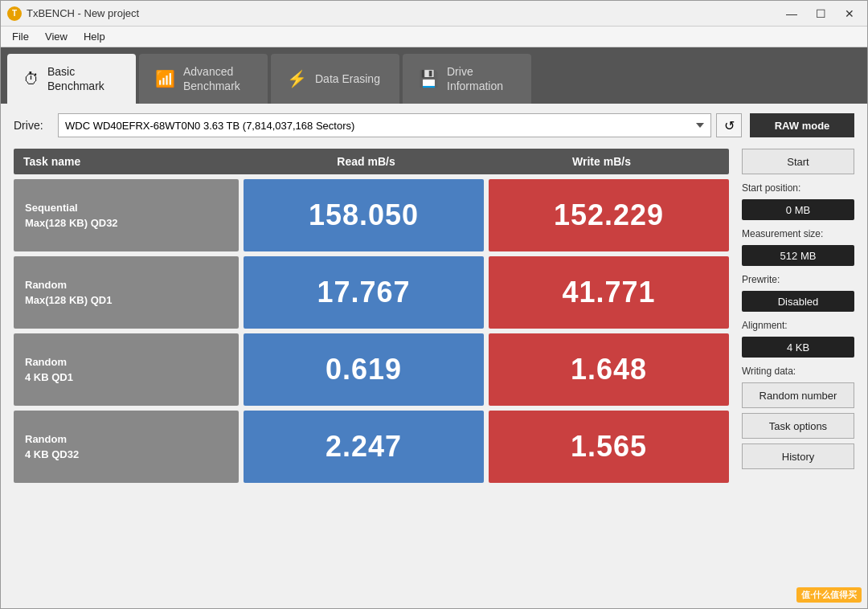 The width and height of the screenshot is (868, 609). Describe the element at coordinates (792, 14) in the screenshot. I see `minimize-button: —` at that location.